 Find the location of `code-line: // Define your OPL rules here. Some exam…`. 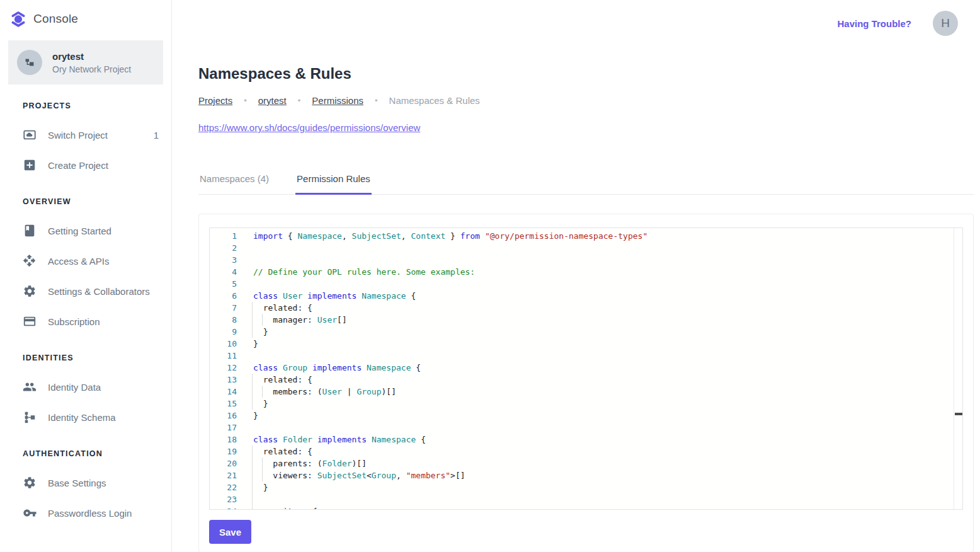

code-line: // Define your OPL rules here. Some exam… is located at coordinates (608, 272).